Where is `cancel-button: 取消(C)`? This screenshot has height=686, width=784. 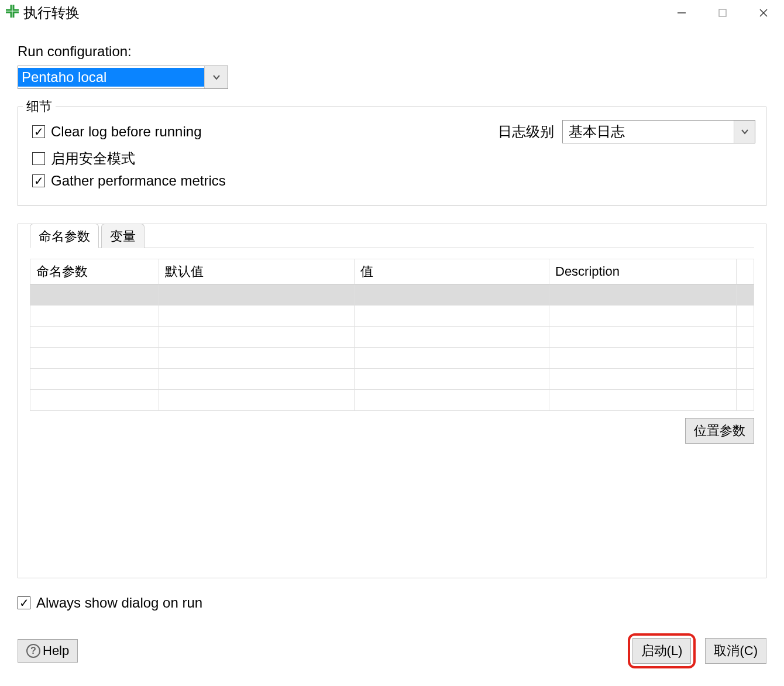
cancel-button: 取消(C) is located at coordinates (736, 651).